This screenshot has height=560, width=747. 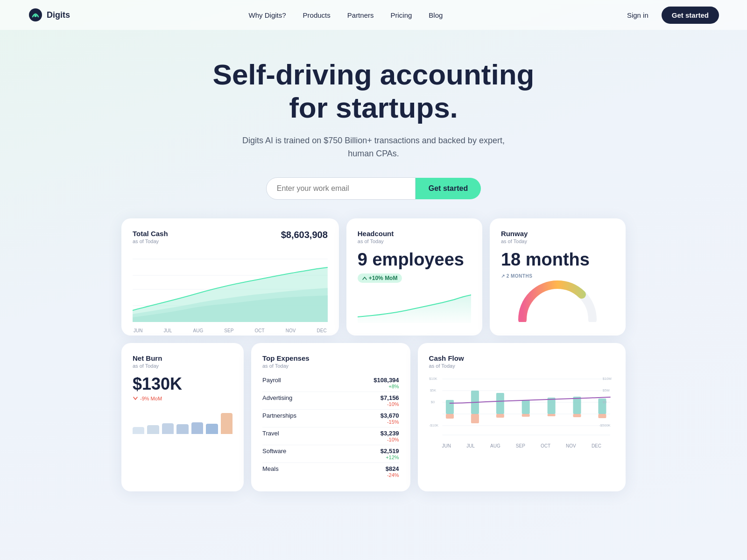 What do you see at coordinates (557, 233) in the screenshot?
I see `runway-title: Runway` at bounding box center [557, 233].